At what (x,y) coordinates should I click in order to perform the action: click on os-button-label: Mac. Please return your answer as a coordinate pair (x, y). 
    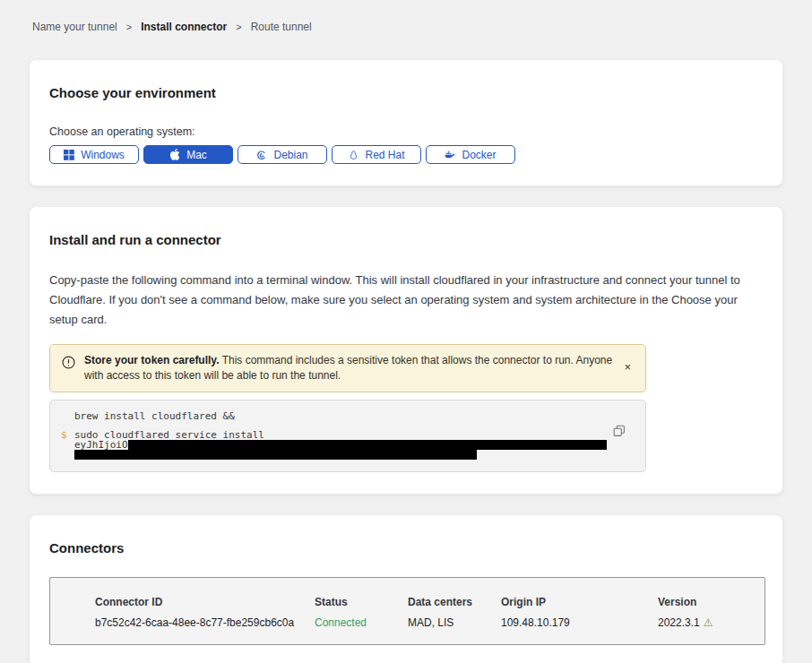
    Looking at the image, I should click on (197, 155).